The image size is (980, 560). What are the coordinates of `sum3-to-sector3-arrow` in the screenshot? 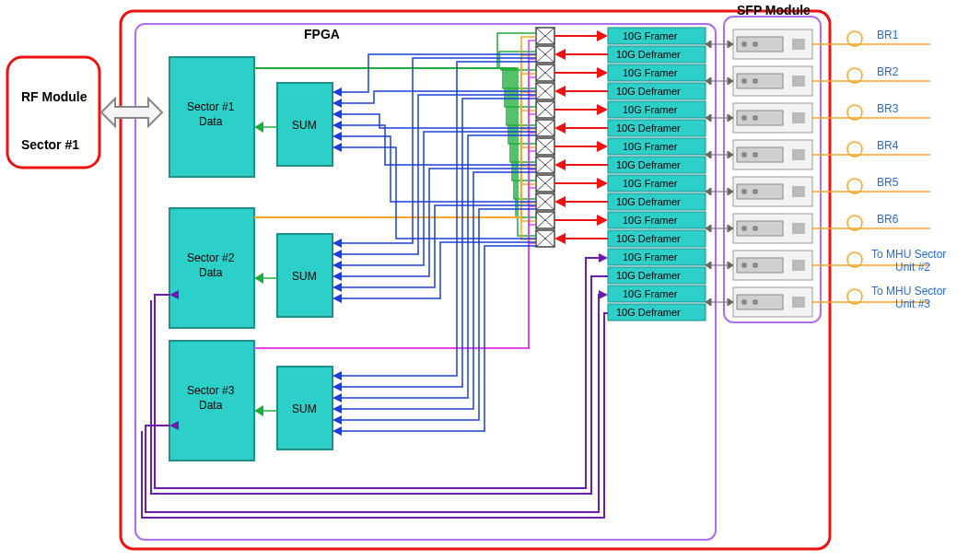 It's located at (265, 411).